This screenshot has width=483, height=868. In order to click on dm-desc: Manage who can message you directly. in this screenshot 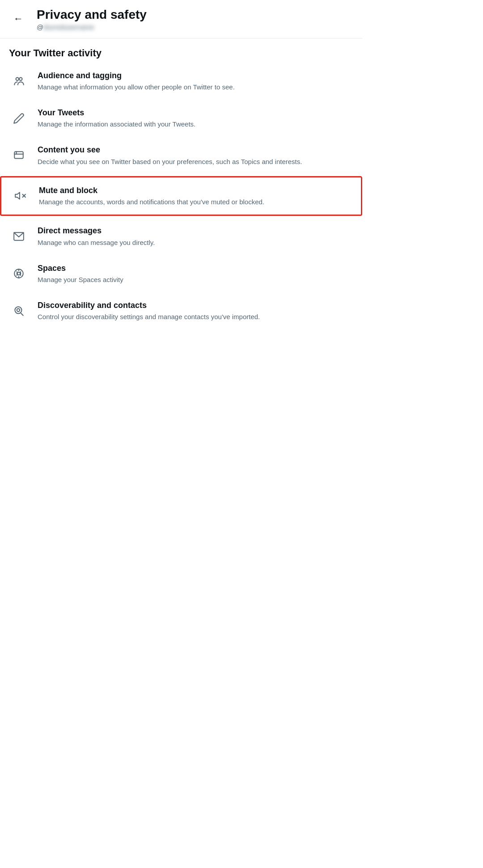, I will do `click(195, 242)`.